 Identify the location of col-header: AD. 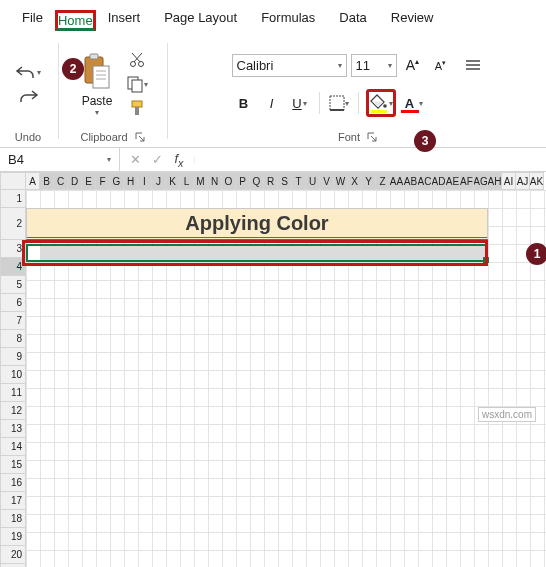
(439, 181).